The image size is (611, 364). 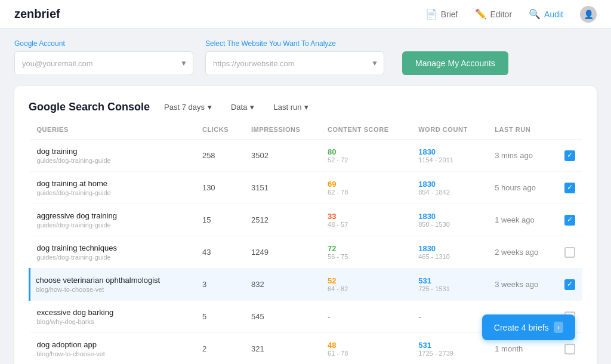 I want to click on cell-wordcount-5: -, so click(x=449, y=317).